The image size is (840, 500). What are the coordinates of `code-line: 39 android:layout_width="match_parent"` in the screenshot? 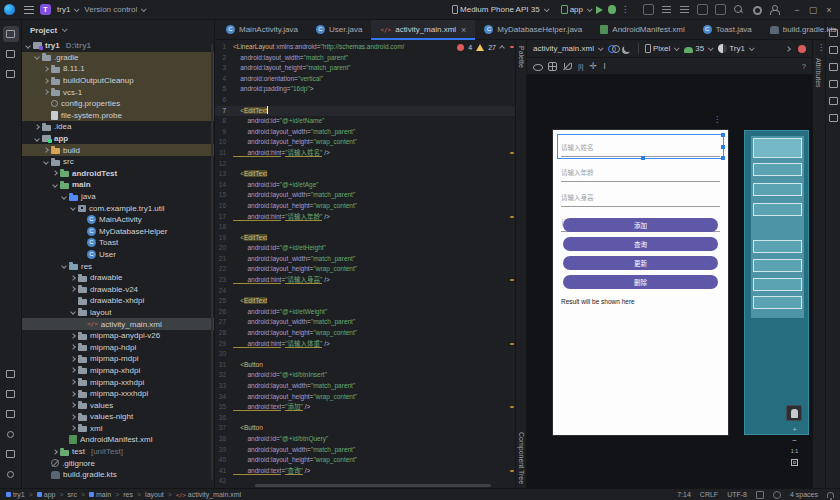 It's located at (365, 450).